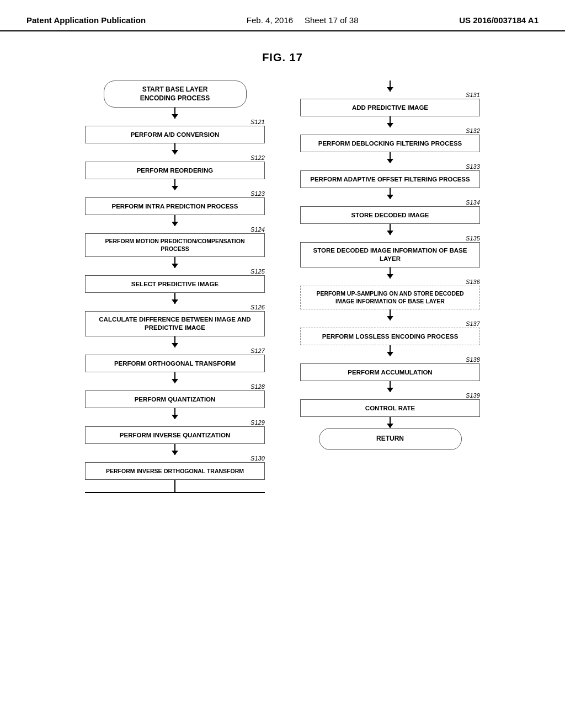 The image size is (565, 728). Describe the element at coordinates (390, 108) in the screenshot. I see `box-s131: ADD PREDICTIVE IMAGE` at that location.